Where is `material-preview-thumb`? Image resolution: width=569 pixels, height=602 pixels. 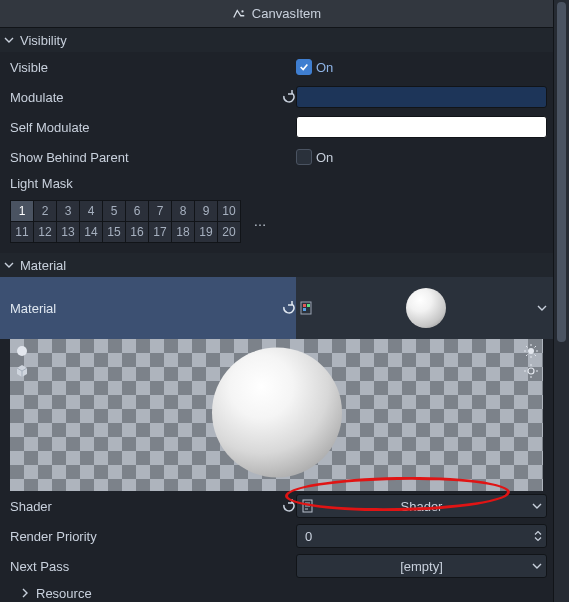
material-preview-thumb is located at coordinates (426, 308).